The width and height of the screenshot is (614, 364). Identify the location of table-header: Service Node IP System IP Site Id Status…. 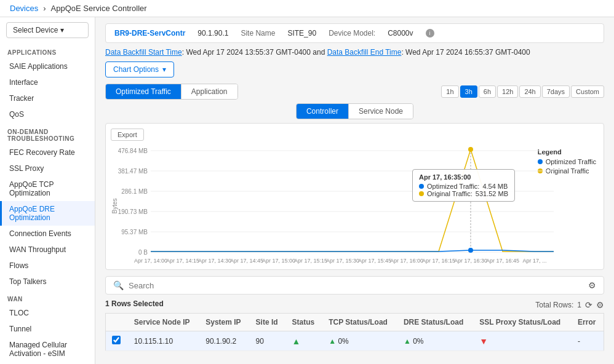
(355, 322).